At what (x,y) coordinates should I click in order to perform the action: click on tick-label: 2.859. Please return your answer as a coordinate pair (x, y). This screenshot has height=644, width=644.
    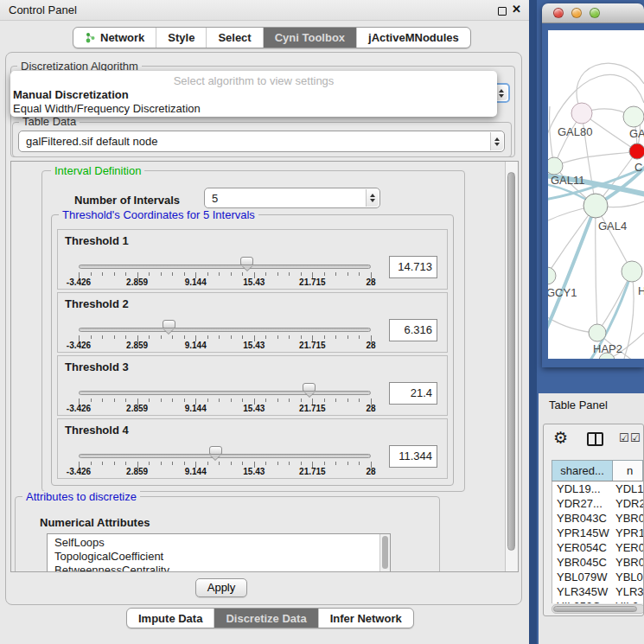
    Looking at the image, I should click on (137, 472).